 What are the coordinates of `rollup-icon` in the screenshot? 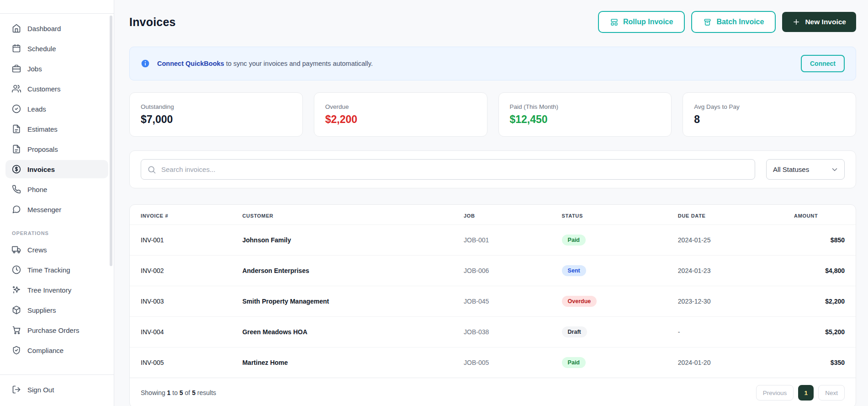 It's located at (614, 22).